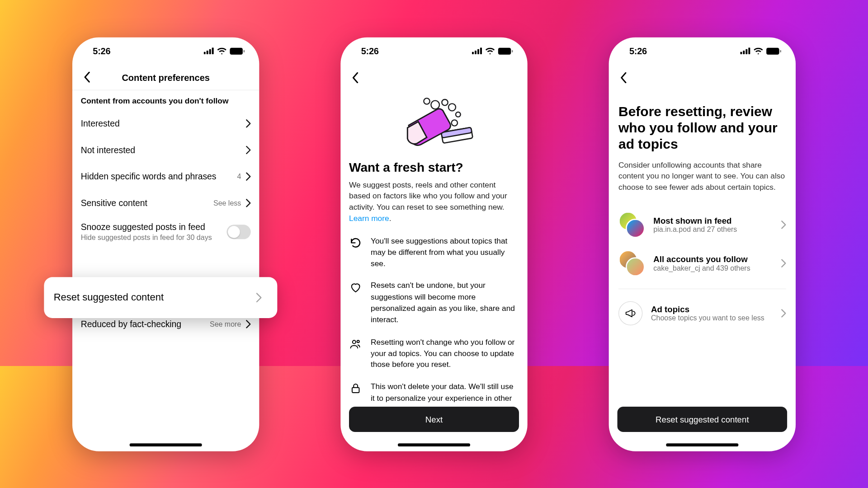  What do you see at coordinates (244, 176) in the screenshot?
I see `row-right: 4` at bounding box center [244, 176].